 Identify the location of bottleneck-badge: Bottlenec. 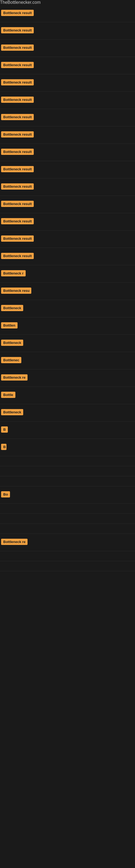
(11, 360).